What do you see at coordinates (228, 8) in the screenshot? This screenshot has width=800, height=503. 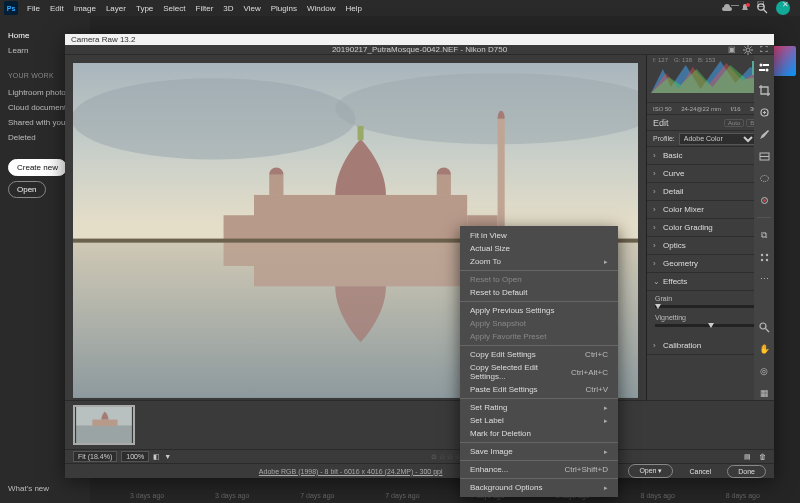 I see `menu-3d: 3D` at bounding box center [228, 8].